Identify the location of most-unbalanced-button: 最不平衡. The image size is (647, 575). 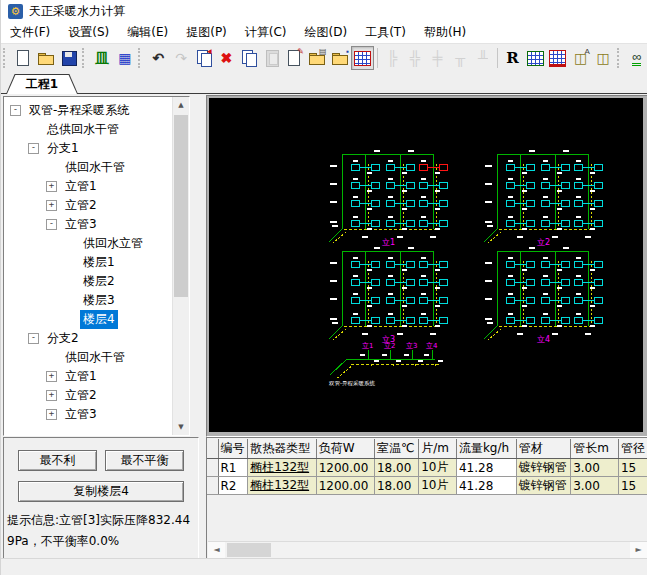
(144, 460).